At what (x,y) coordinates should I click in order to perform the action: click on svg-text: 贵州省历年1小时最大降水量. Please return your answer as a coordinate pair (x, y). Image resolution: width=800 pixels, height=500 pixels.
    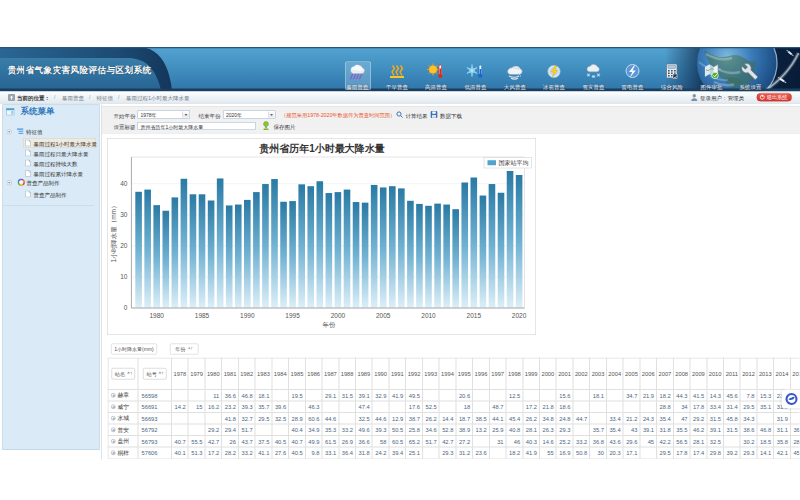
    Looking at the image, I should click on (322, 148).